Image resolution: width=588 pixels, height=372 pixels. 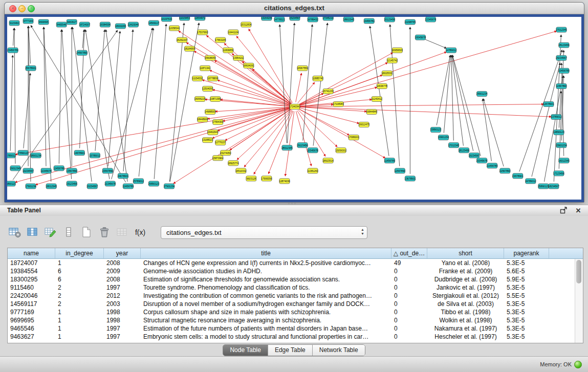 I want to click on network-node: 16012345, so click(x=564, y=161).